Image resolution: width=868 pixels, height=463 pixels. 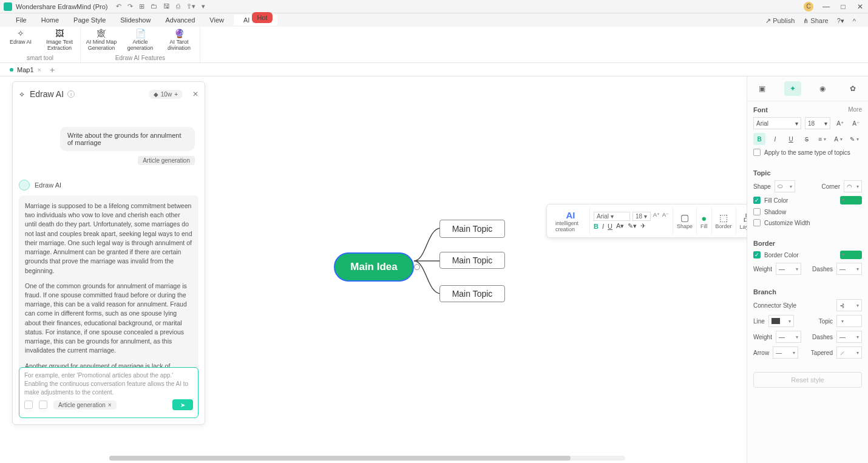 What do you see at coordinates (612, 216) in the screenshot?
I see `font-family-select: Arial ▾` at bounding box center [612, 216].